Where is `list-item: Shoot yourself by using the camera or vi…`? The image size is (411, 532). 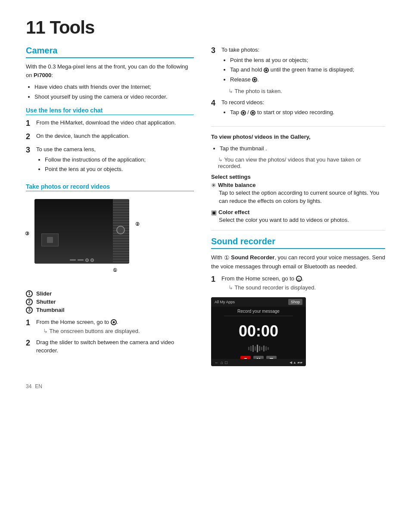 list-item: Shoot yourself by using the camera or vi… is located at coordinates (114, 97).